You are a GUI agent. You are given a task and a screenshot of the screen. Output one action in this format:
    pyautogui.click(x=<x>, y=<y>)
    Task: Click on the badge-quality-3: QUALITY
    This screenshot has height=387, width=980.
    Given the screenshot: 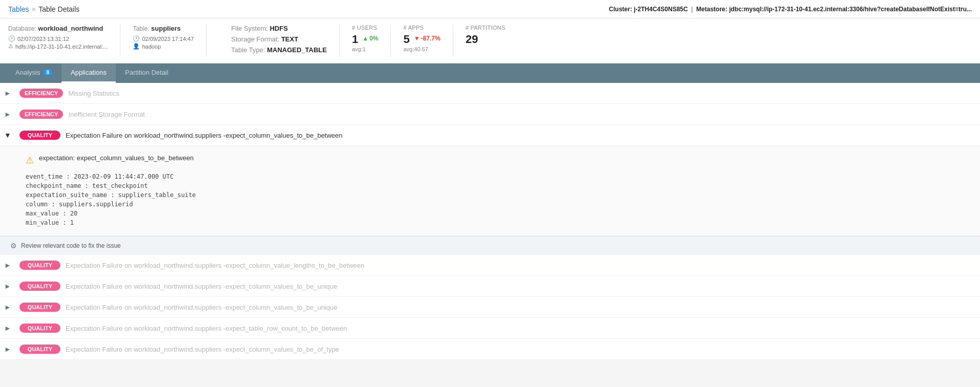 What is the action you would take?
    pyautogui.click(x=40, y=135)
    